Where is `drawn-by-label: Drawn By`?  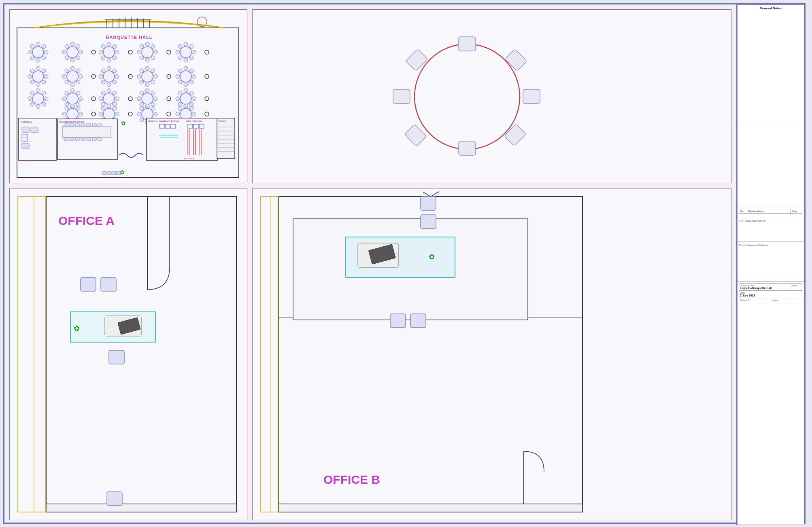
drawn-by-label: Drawn By is located at coordinates (755, 300).